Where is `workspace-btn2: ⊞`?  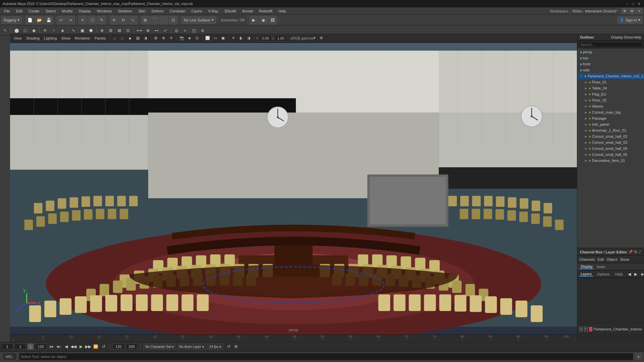 workspace-btn2: ⊞ is located at coordinates (632, 11).